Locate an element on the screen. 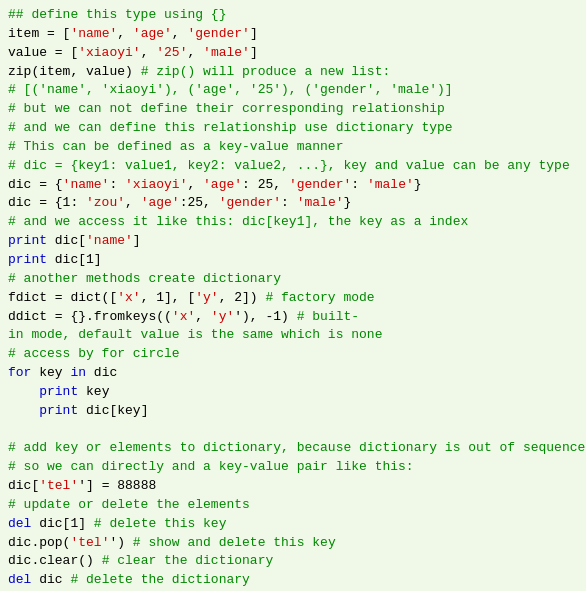 This screenshot has width=586, height=591. code-token: # clear the dictionary is located at coordinates (188, 560).